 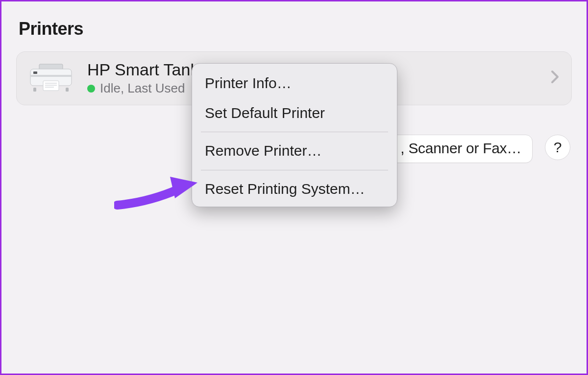 I want to click on menu-item-remove-printer: Remove Printer…, so click(x=294, y=151).